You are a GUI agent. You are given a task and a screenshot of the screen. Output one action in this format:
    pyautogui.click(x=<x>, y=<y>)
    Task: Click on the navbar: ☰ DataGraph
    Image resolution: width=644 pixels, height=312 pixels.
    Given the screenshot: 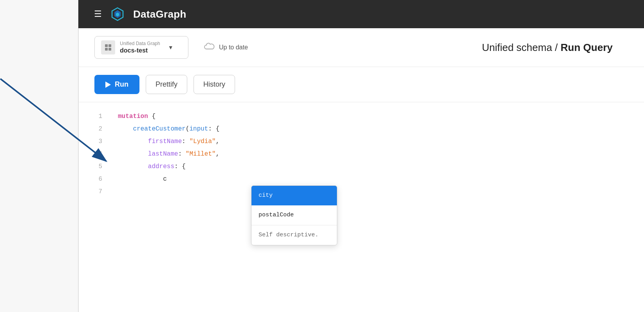 What is the action you would take?
    pyautogui.click(x=361, y=14)
    